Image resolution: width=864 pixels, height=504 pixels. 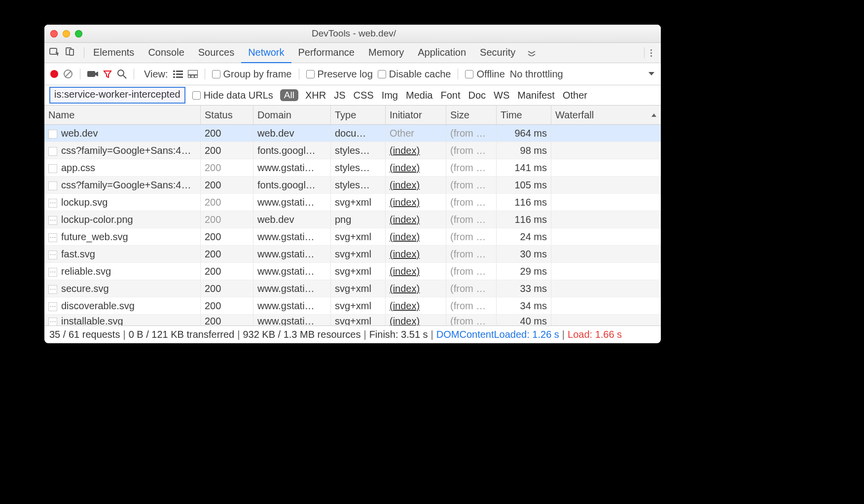 What do you see at coordinates (353, 168) in the screenshot?
I see `table-row: app.css200www.gstati…styles…(index)(from…` at bounding box center [353, 168].